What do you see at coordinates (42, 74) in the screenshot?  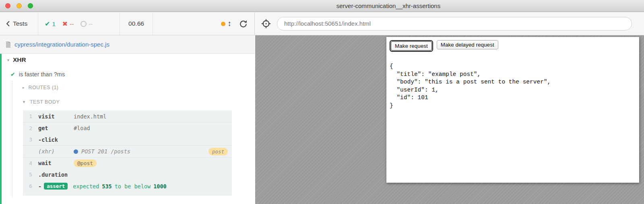 I see `test-title: is faster than ?ms` at bounding box center [42, 74].